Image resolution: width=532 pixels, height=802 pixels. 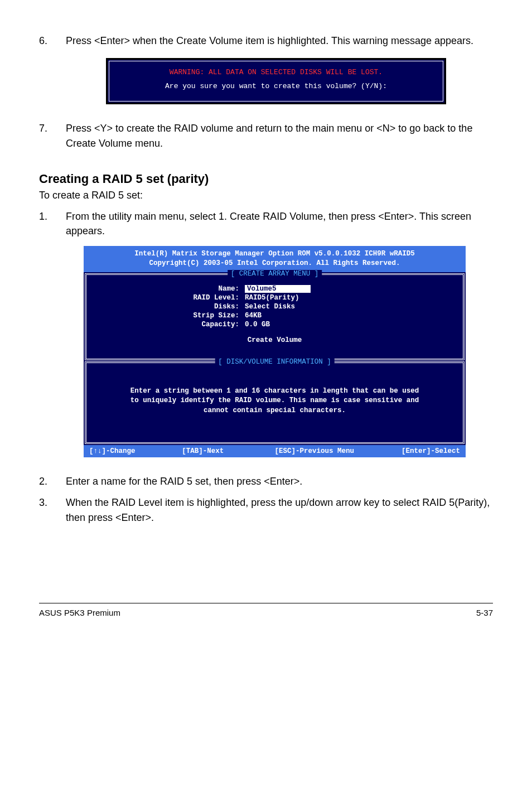 What do you see at coordinates (274, 411) in the screenshot?
I see `info-line: cannot contain special characters.` at bounding box center [274, 411].